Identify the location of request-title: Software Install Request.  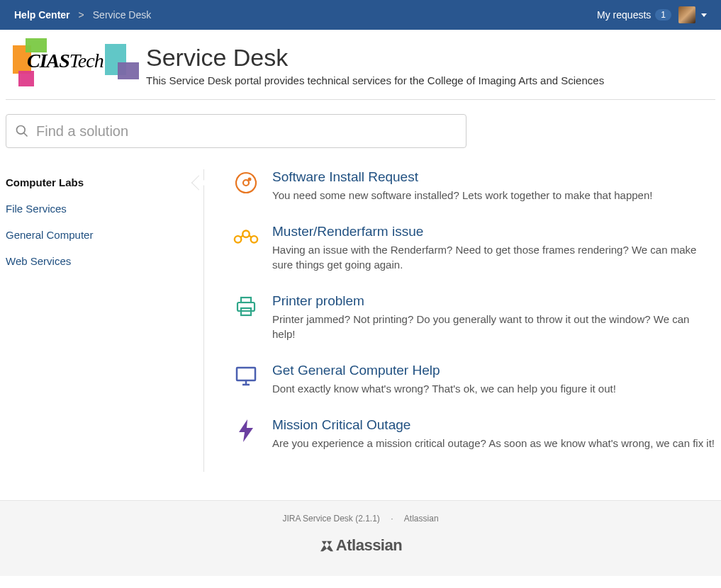
(462, 177).